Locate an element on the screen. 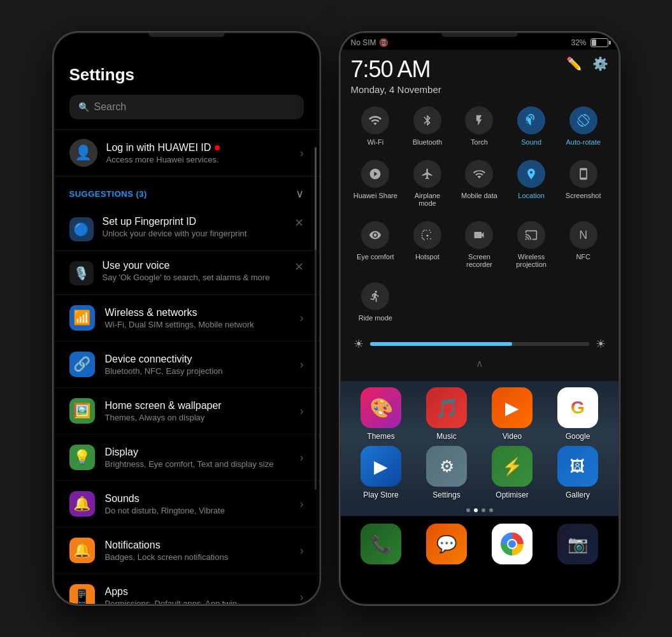  themes-app-icon: 🎨 is located at coordinates (381, 408).